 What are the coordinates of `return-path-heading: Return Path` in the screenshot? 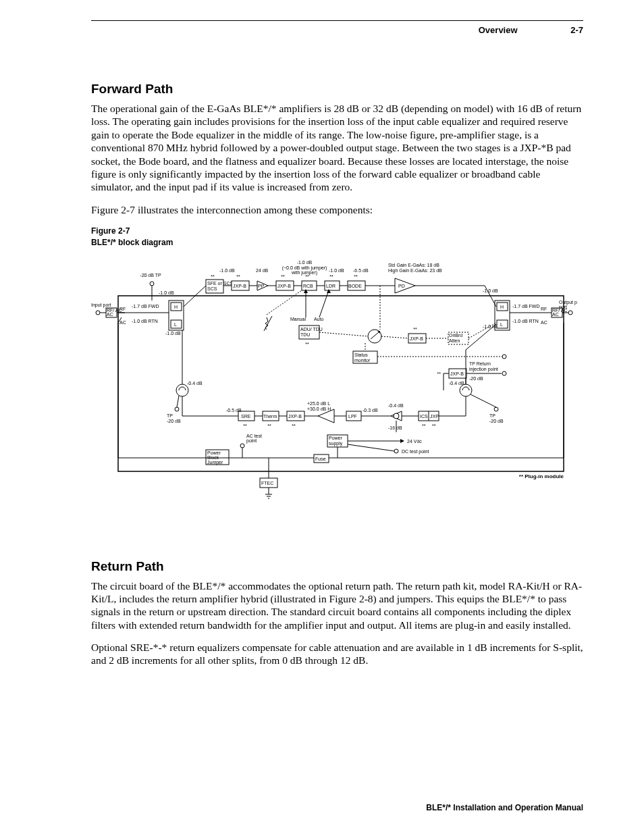 It's located at (338, 567).